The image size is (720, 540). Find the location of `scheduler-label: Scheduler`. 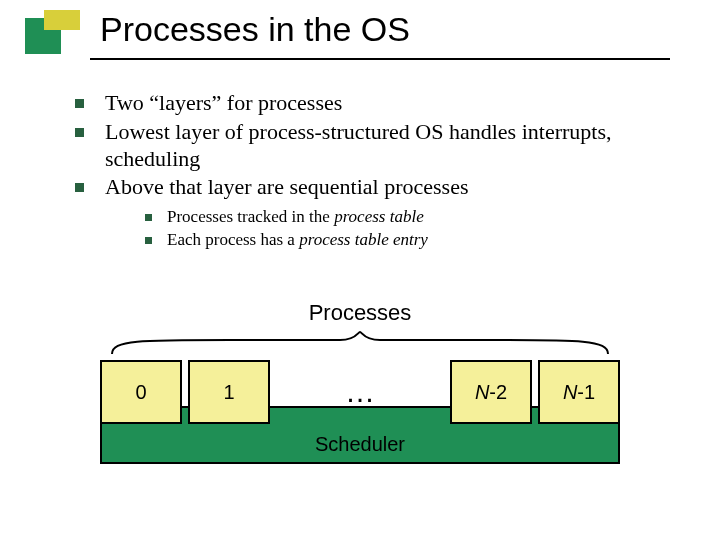

scheduler-label: Scheduler is located at coordinates (360, 444).